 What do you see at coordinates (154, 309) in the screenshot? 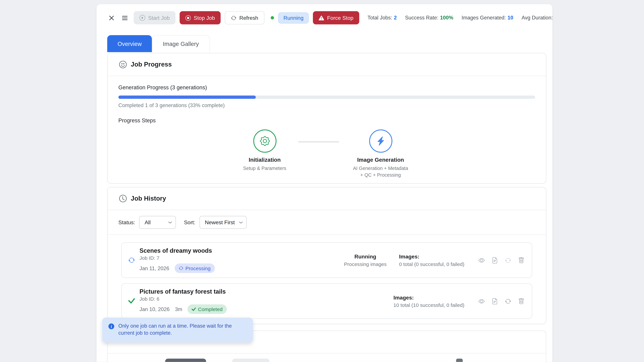
I see `job-date: Jan 10, 2026` at bounding box center [154, 309].